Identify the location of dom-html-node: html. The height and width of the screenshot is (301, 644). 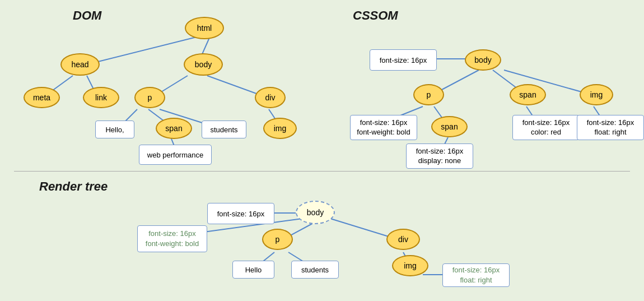
(204, 28).